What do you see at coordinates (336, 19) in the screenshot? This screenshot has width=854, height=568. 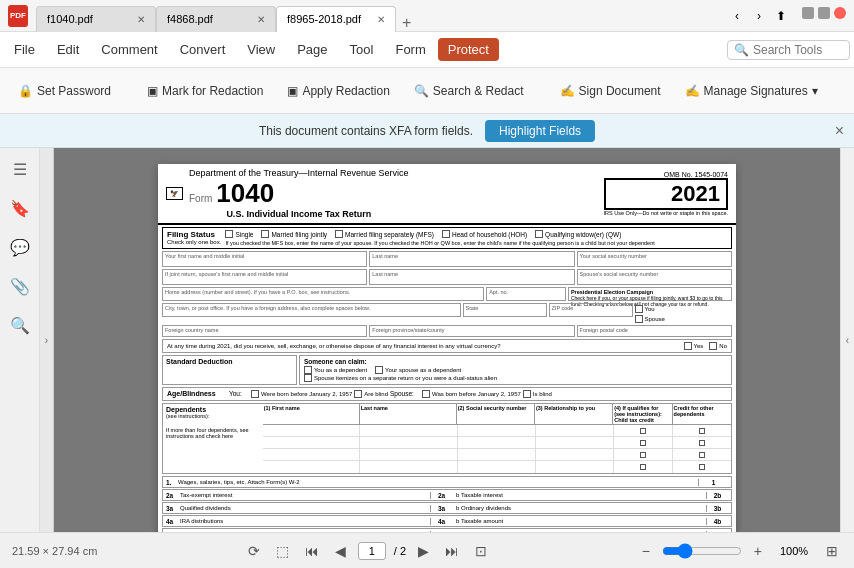 I see `tab-f8965: f8965-2018.pdf ✕` at bounding box center [336, 19].